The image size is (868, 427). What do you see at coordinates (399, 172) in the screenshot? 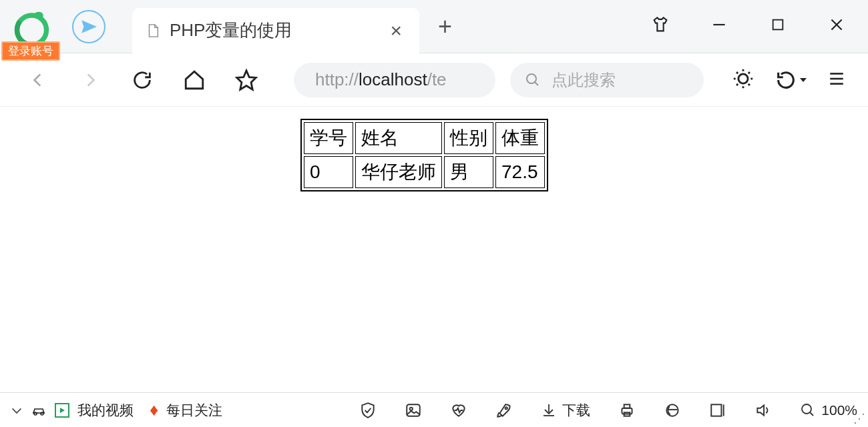
I see `td-name: 华仔老师` at bounding box center [399, 172].